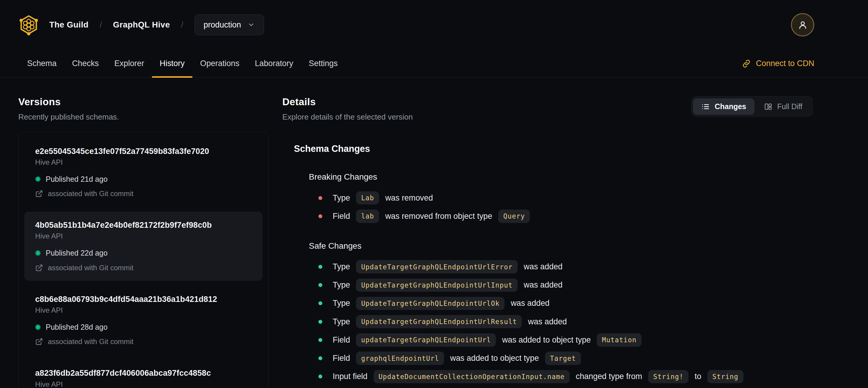  I want to click on change-row: Type UpdateTargetGraphQLEndpointUrlResul…, so click(565, 322).